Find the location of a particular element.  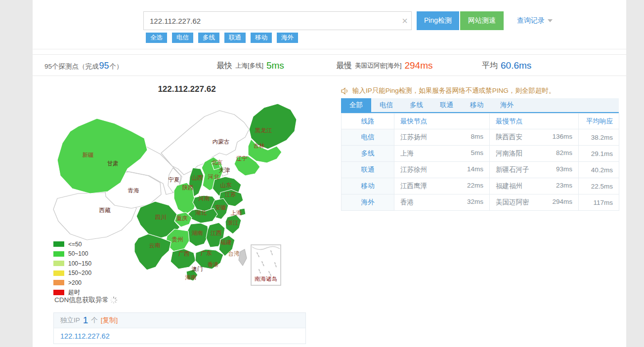

tab-全部: 全部 is located at coordinates (356, 105).